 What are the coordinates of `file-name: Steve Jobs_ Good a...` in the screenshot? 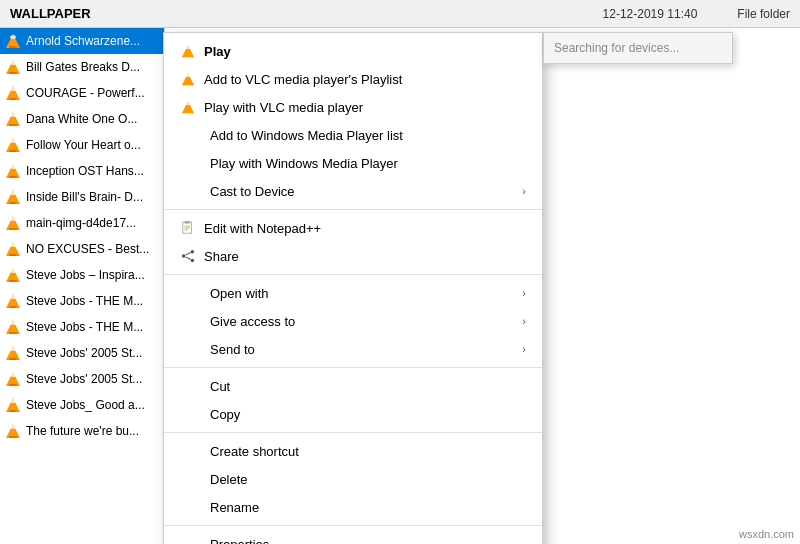 It's located at (86, 405).